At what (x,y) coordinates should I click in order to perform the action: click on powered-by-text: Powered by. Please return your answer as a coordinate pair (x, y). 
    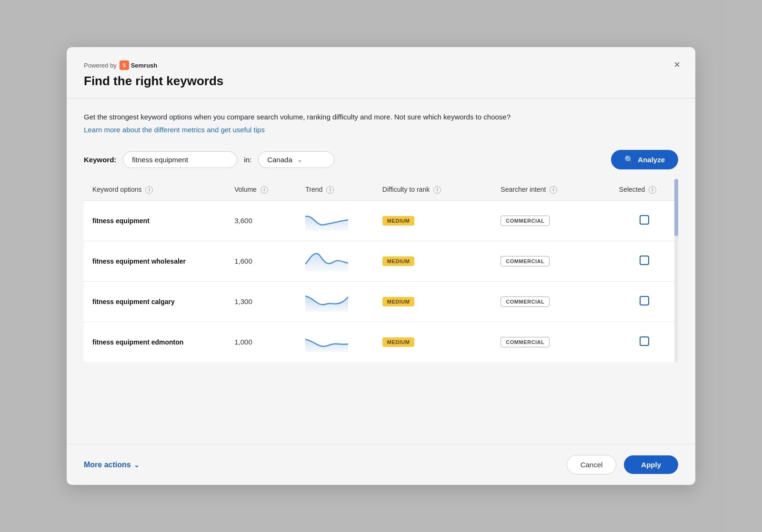
    Looking at the image, I should click on (100, 66).